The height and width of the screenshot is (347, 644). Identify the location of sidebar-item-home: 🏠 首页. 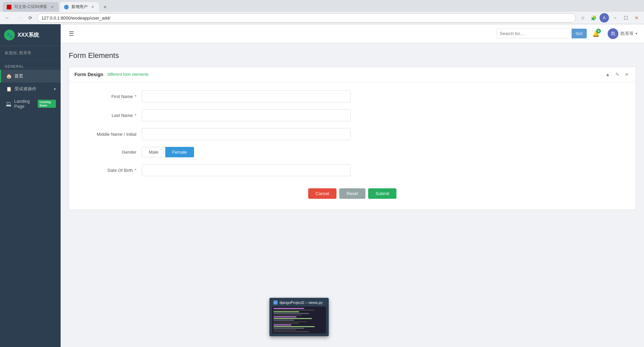
(30, 76).